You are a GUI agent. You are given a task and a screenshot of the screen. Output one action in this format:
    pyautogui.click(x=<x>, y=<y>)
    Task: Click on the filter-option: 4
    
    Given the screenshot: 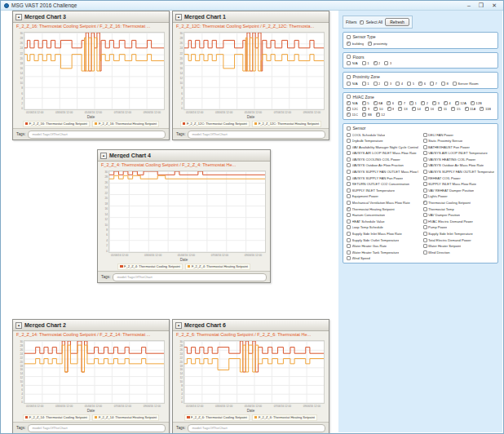 What is the action you would take?
    pyautogui.click(x=400, y=83)
    